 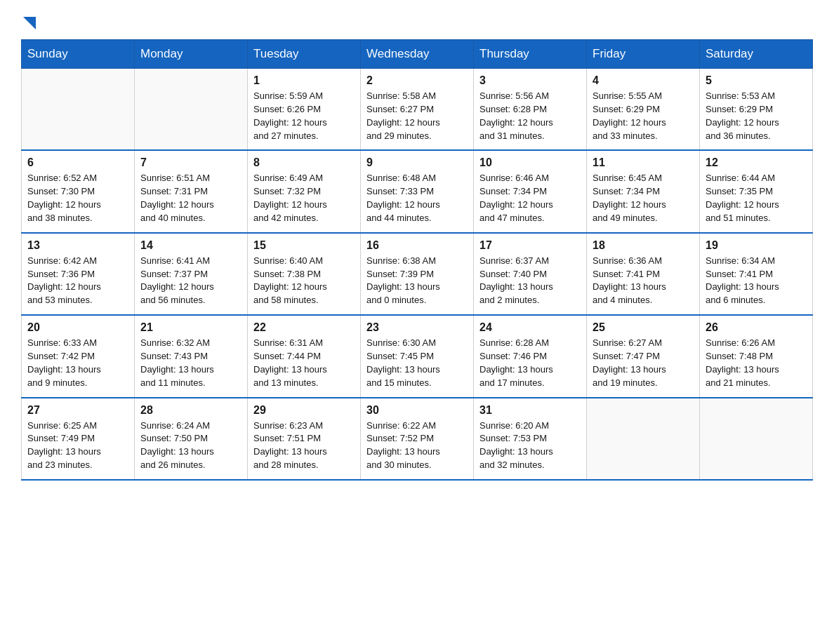 I want to click on day-number: 14, so click(x=191, y=246).